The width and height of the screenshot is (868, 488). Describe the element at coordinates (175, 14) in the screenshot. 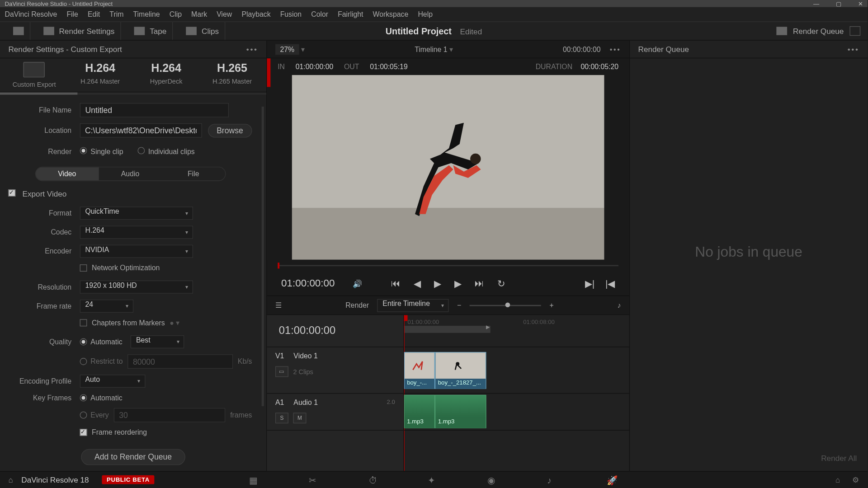

I see `menu-clip: Clip` at that location.